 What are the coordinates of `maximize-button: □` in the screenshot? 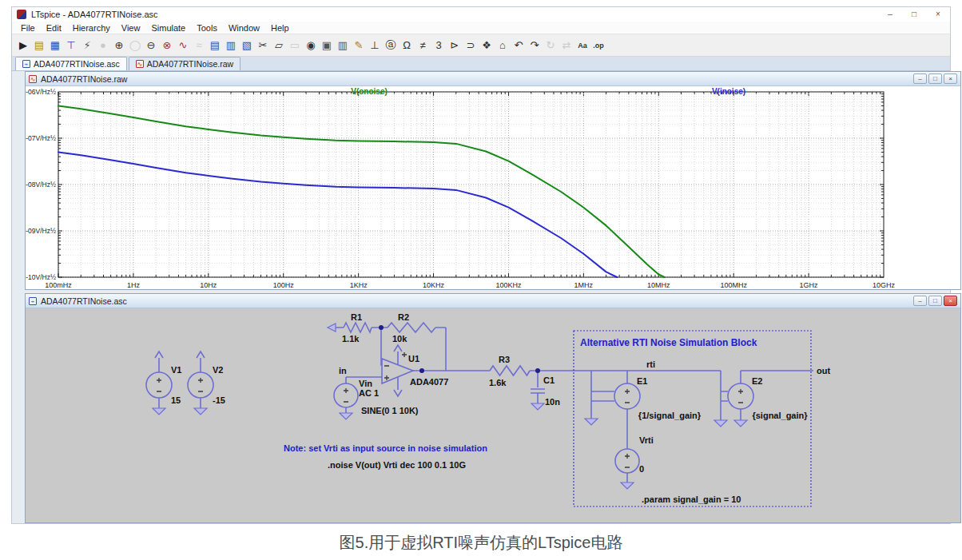 It's located at (914, 14).